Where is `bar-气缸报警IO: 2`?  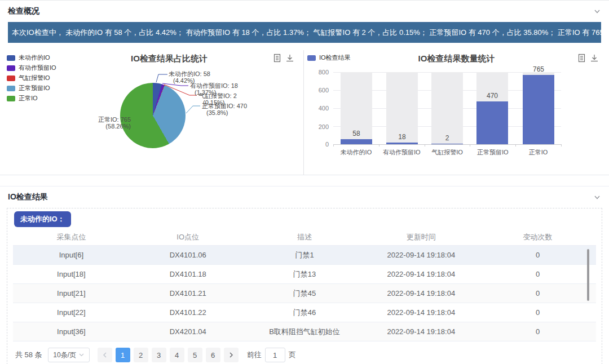
bar-气缸报警IO: 2 is located at coordinates (447, 108).